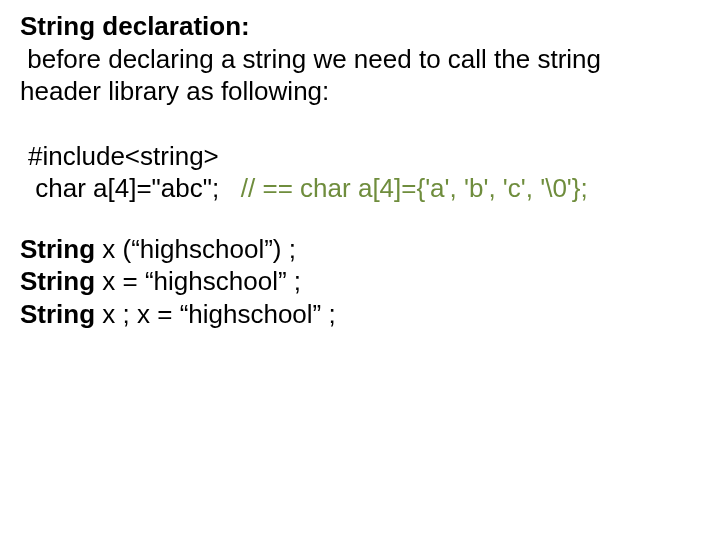  Describe the element at coordinates (360, 250) in the screenshot. I see `example-line-1: String x (“highschool”) ;` at that location.